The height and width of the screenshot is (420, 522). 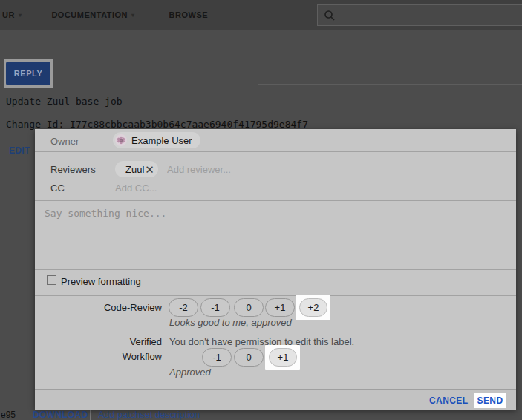 I want to click on send-button: SEND, so click(x=490, y=401).